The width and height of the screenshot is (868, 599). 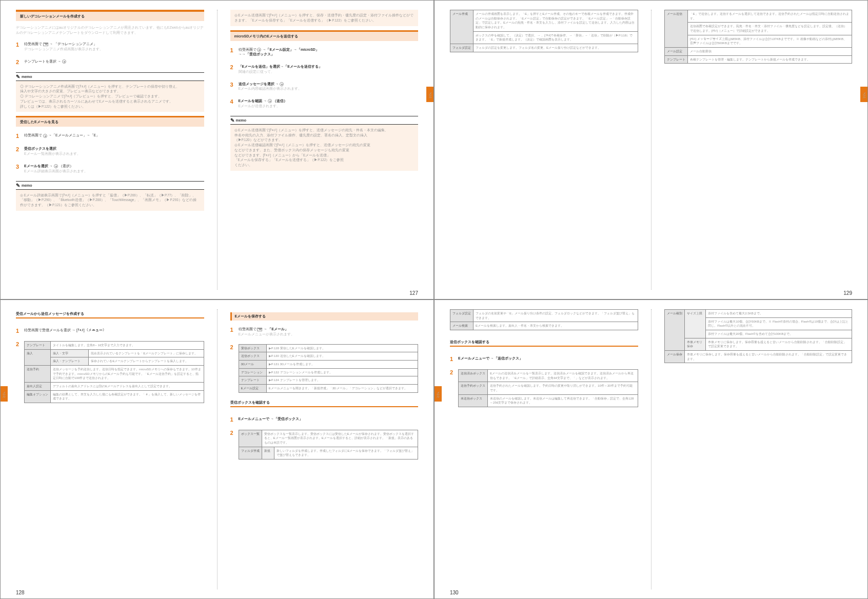 What do you see at coordinates (280, 101) in the screenshot?
I see `step-tail: （送信）` at bounding box center [280, 101].